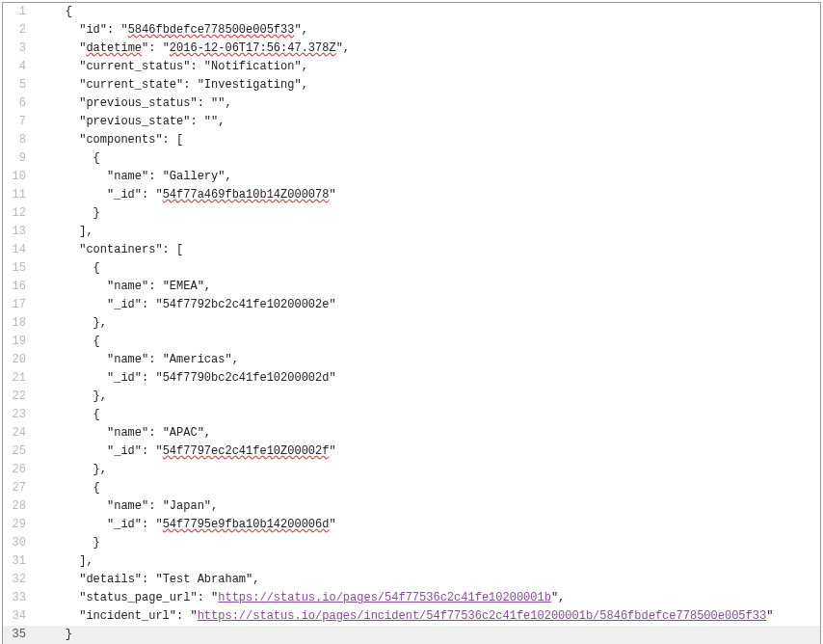  What do you see at coordinates (412, 31) in the screenshot?
I see `code-line: 2 "id": "5846fbdefce778500e005f33",` at bounding box center [412, 31].